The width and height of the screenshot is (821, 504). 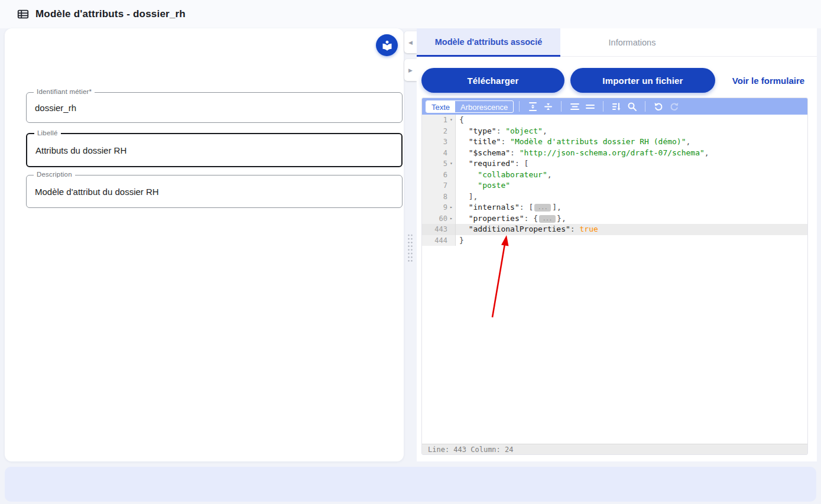 What do you see at coordinates (439, 164) in the screenshot?
I see `gutter: 5▾` at bounding box center [439, 164].